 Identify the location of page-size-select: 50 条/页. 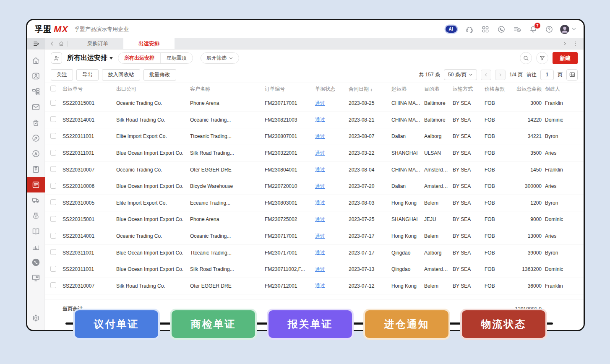
(461, 75).